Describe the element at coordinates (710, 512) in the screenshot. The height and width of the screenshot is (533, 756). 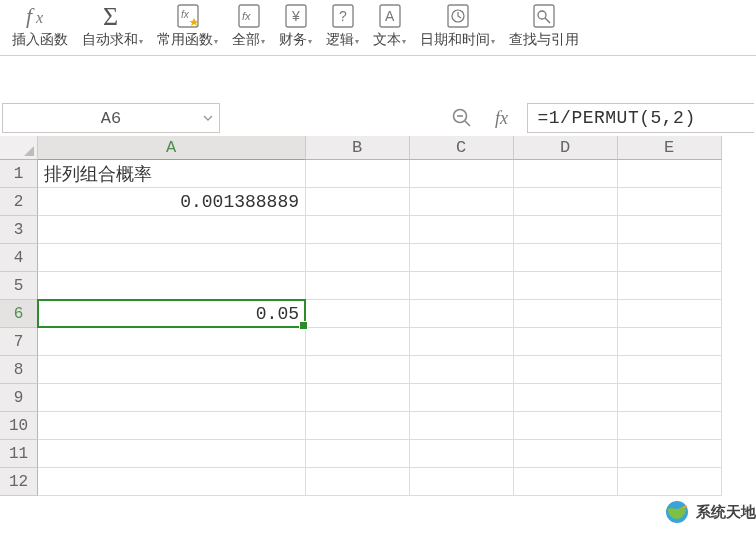
I see `watermark: 系统天地` at that location.